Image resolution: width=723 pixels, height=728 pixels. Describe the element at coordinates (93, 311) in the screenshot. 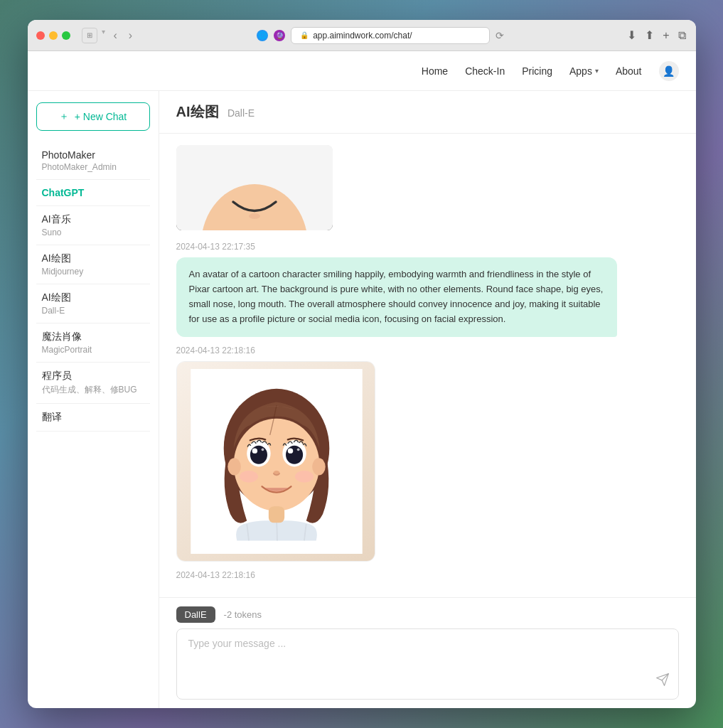

I see `sidebar-item-aidraw-dalle-subtitle: Dall-E` at that location.